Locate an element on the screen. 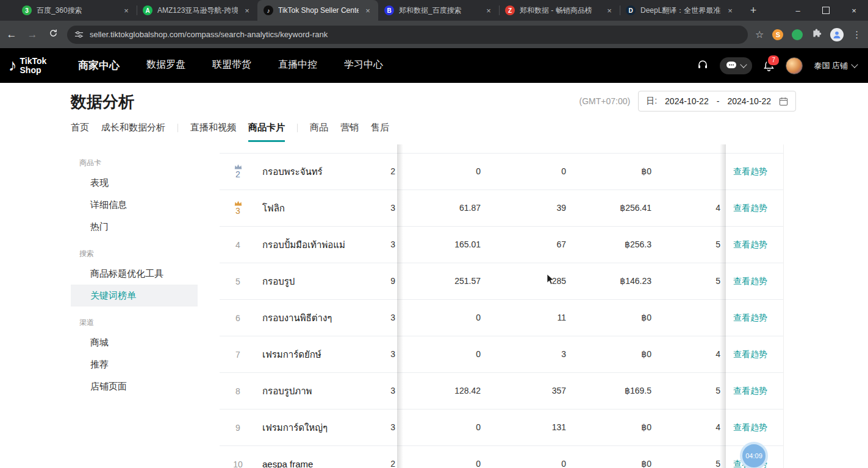 This screenshot has width=868, height=468. browser-tab: 3百度_360搜索× is located at coordinates (76, 10).